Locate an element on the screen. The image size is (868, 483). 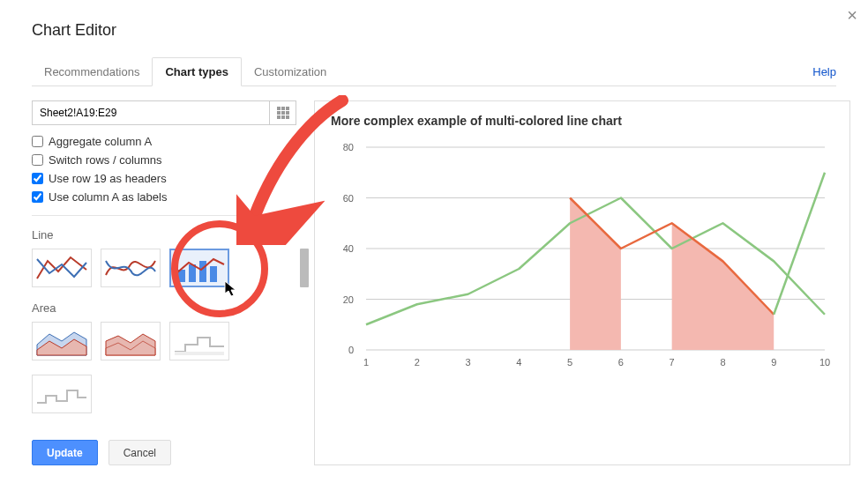
tab-recommendations: Recommendations is located at coordinates (92, 72).